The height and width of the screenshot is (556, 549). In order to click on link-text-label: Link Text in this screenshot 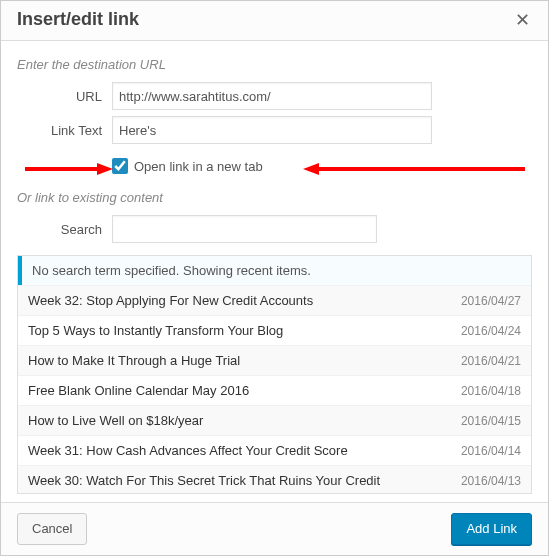, I will do `click(64, 130)`.